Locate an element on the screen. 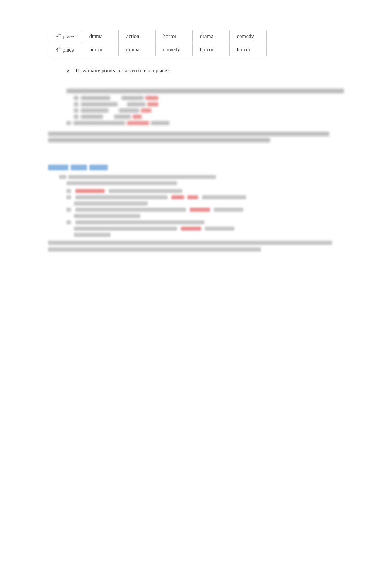 The height and width of the screenshot is (576, 392). table-container: 3rd place drama action horror drama come… is located at coordinates (196, 43).